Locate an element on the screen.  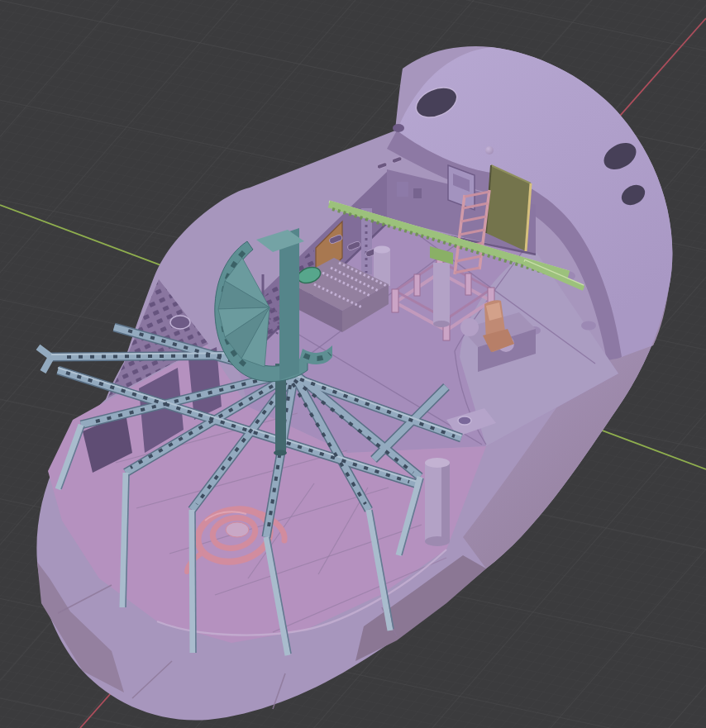
hose-center-dome is located at coordinates (237, 530).